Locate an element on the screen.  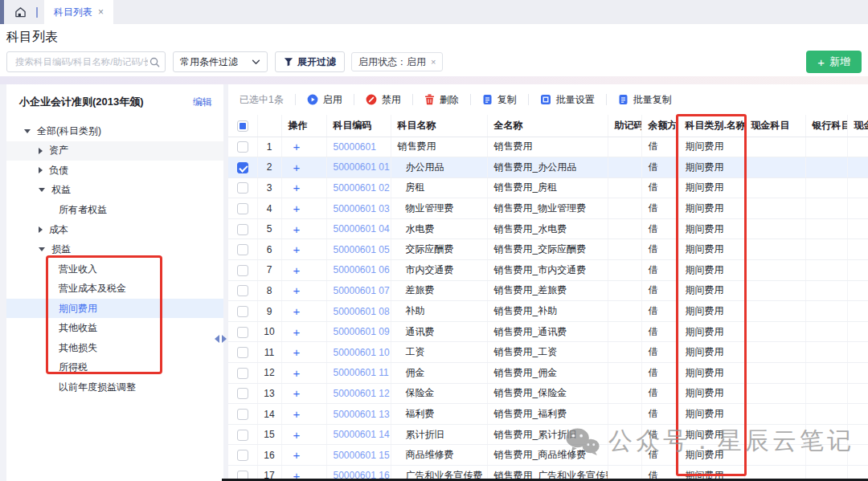
table-row: 10+50000601 09通讯费销售费用_通讯费借期间费用 is located at coordinates (548, 332).